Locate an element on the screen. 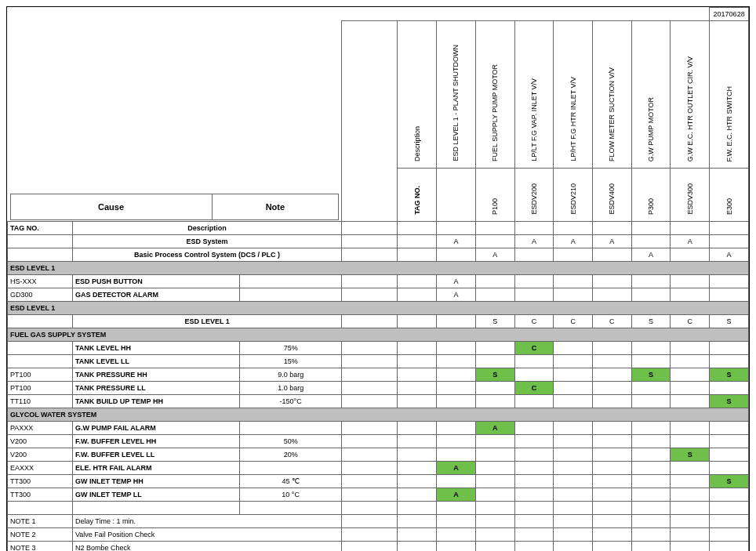  cause-header: Cause is located at coordinates (111, 207).